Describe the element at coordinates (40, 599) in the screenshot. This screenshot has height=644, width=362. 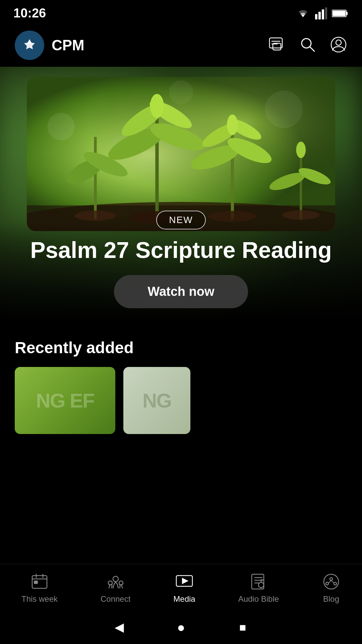
I see `nav-this-week-label: This week` at that location.